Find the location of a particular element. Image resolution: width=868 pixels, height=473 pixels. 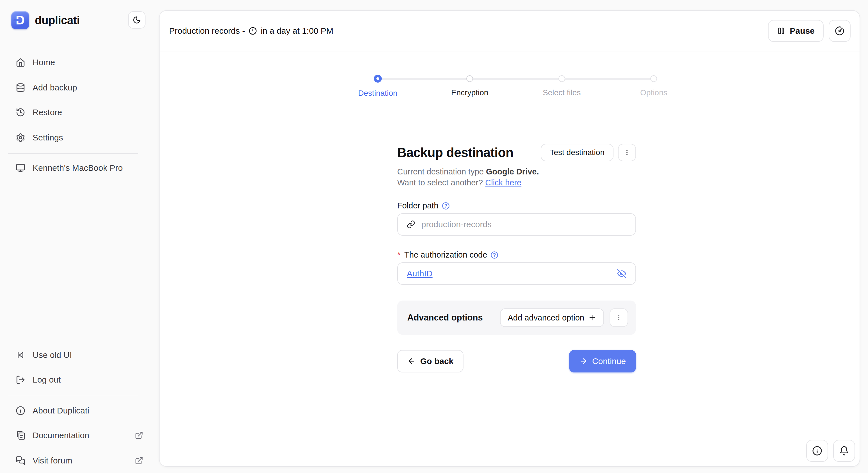

authid-link: AuthID is located at coordinates (420, 274).